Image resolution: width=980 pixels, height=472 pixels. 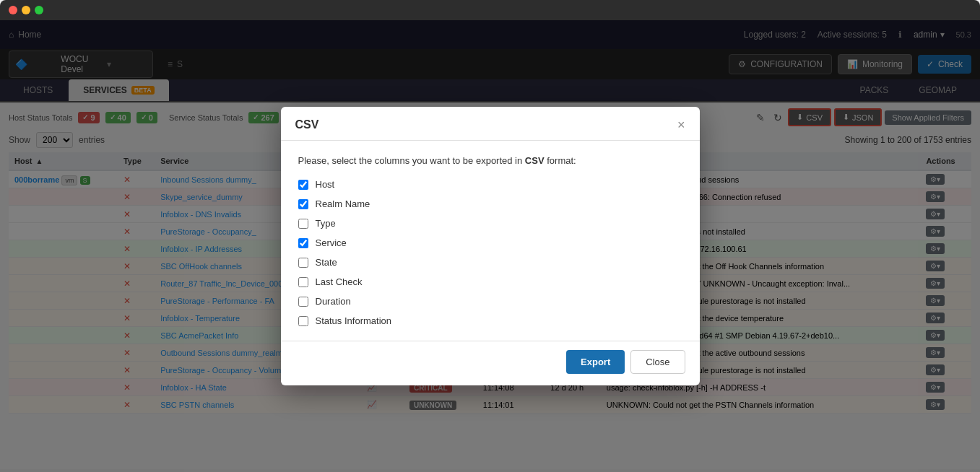 I want to click on checkbox-type: Type, so click(x=490, y=224).